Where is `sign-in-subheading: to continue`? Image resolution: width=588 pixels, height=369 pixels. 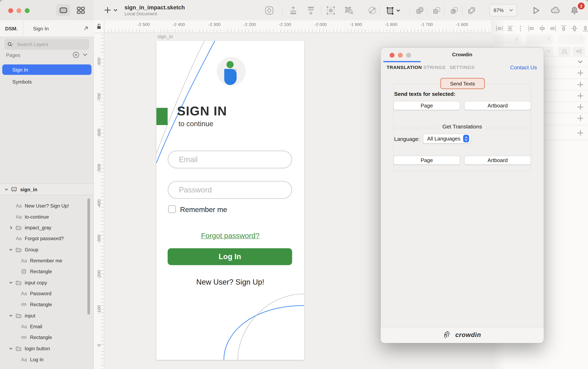
sign-in-subheading: to continue is located at coordinates (196, 124).